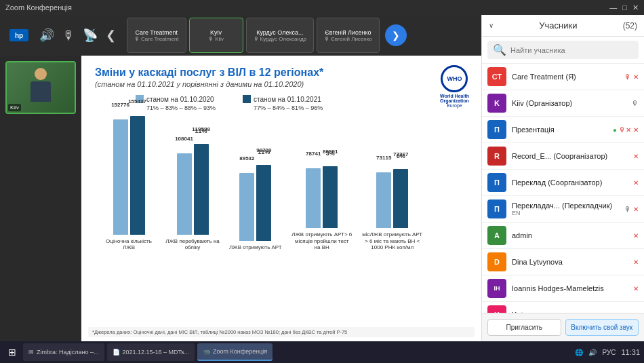 Image resolution: width=644 pixels, height=363 pixels. Describe the element at coordinates (579, 353) in the screenshot. I see `network-icon: 🌐` at that location.